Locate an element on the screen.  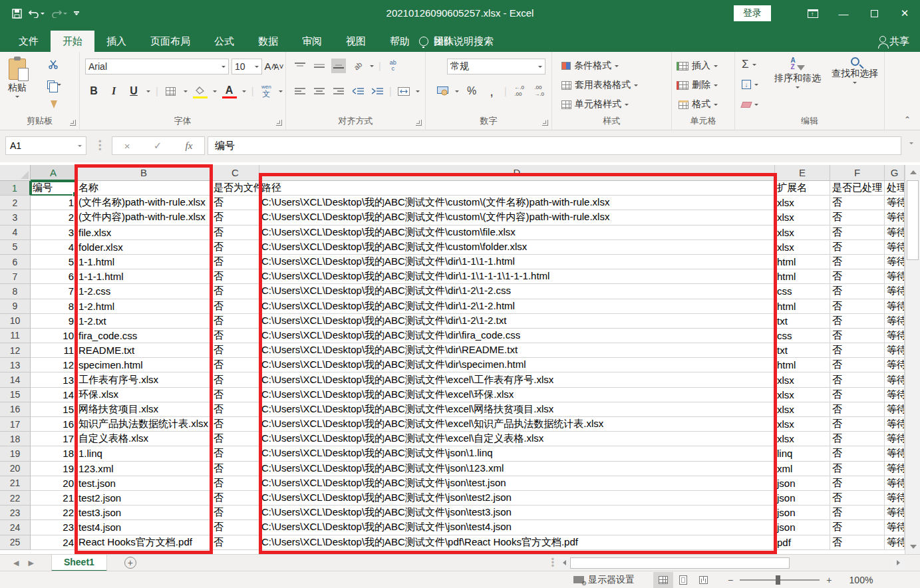
horizontal-scrollbar is located at coordinates (731, 563).